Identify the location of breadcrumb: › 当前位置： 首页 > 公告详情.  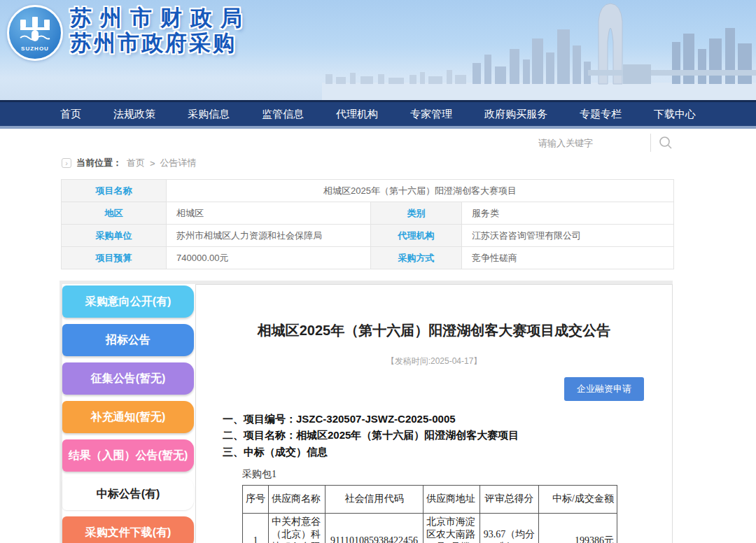
(378, 168).